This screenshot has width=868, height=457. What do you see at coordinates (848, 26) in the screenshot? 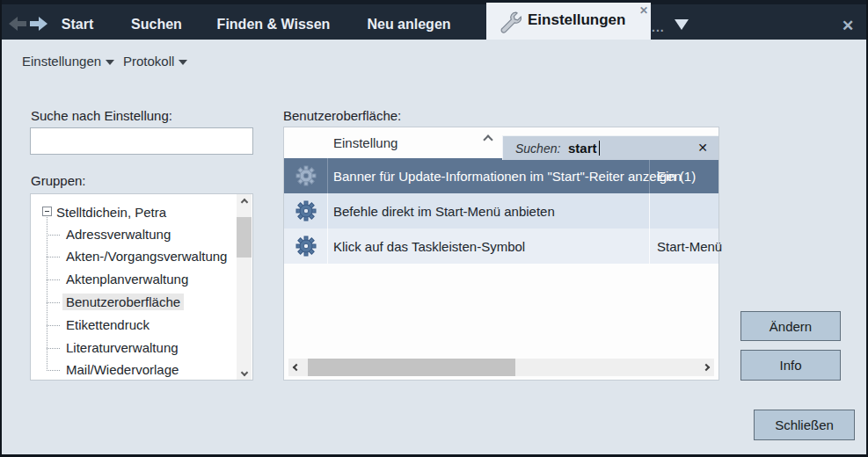
I see `window-close-icon: ✕` at bounding box center [848, 26].